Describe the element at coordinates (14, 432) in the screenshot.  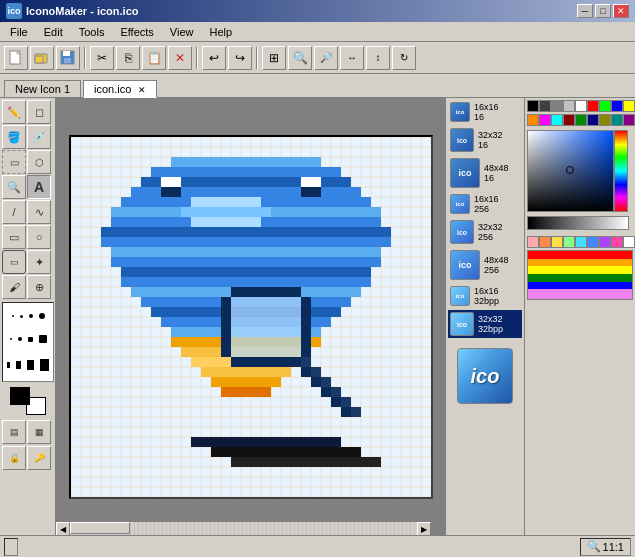
I see `gradient-tool: ▤` at that location.